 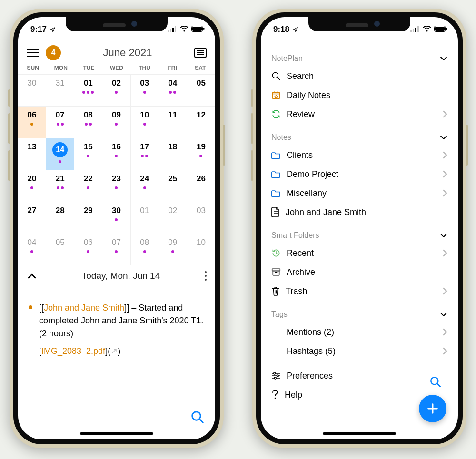 What do you see at coordinates (53, 53) in the screenshot?
I see `overdue-badge: 4` at bounding box center [53, 53].